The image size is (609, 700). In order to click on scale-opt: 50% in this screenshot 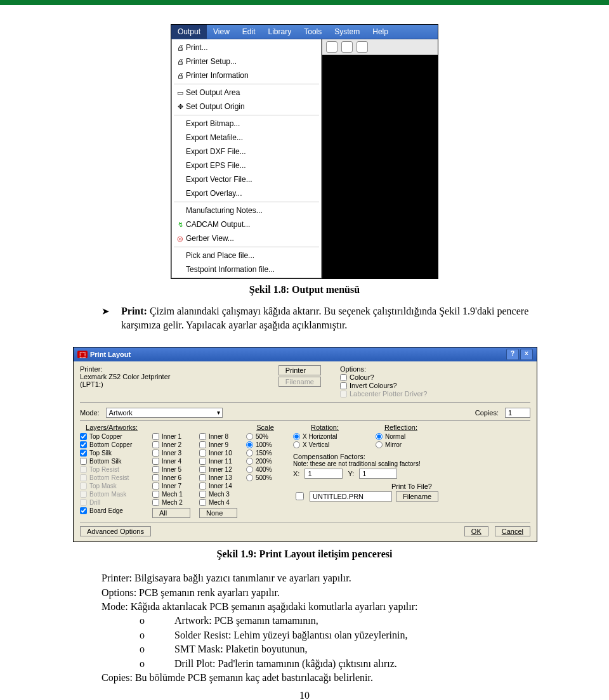, I will do `click(265, 436)`.